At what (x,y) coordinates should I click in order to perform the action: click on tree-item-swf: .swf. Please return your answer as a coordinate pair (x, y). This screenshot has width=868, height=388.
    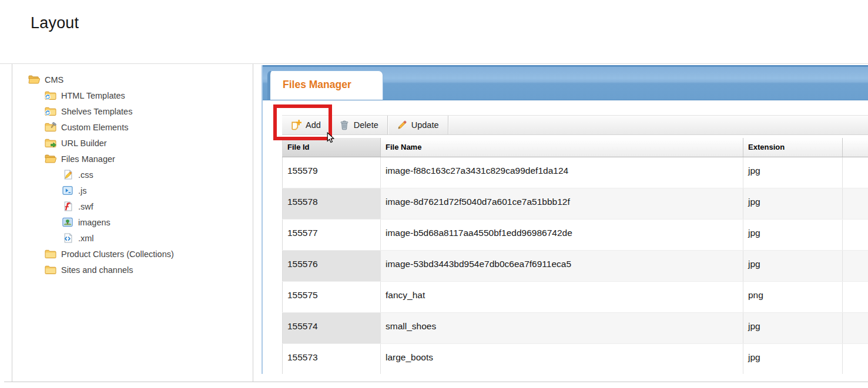
    Looking at the image, I should click on (133, 207).